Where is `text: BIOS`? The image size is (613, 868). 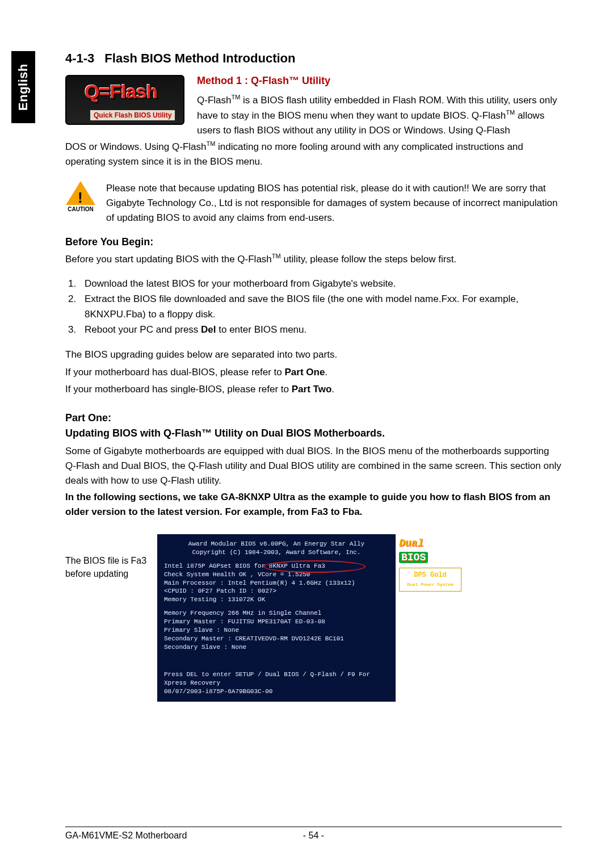
text: BIOS is located at coordinates (413, 557).